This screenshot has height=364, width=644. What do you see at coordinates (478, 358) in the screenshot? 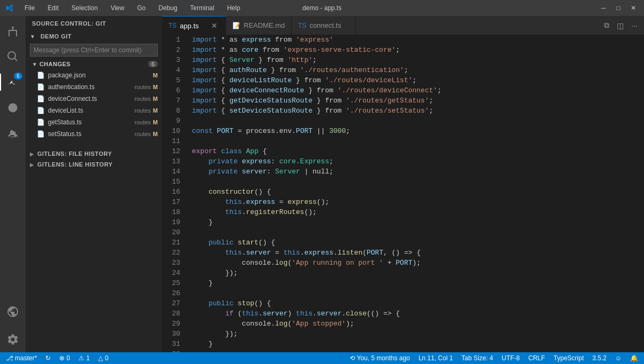
I see `tab-size-item: Tab Size: 4` at bounding box center [478, 358].